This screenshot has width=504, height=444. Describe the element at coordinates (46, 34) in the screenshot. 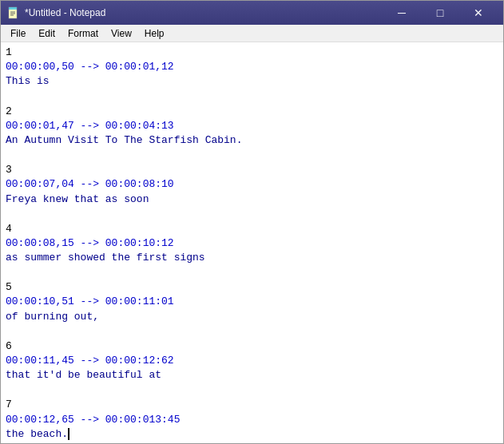

I see `menu-edit: Edit` at that location.